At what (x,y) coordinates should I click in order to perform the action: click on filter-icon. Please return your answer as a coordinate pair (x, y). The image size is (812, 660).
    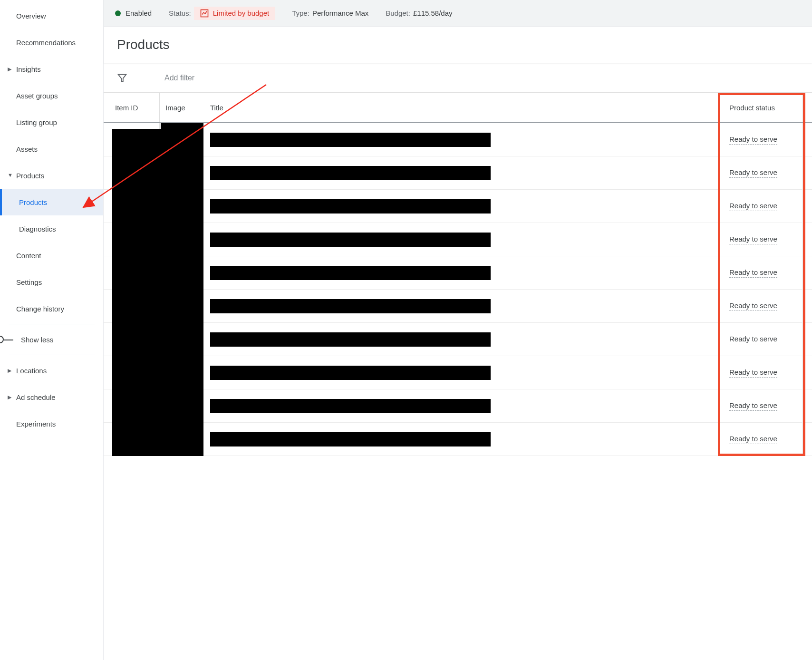
    Looking at the image, I should click on (122, 78).